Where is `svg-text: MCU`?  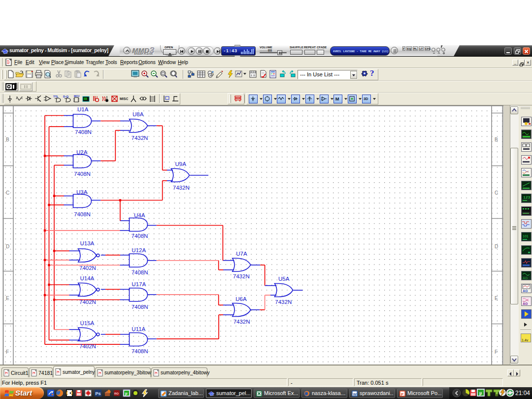 svg-text: MCU is located at coordinates (77, 96).